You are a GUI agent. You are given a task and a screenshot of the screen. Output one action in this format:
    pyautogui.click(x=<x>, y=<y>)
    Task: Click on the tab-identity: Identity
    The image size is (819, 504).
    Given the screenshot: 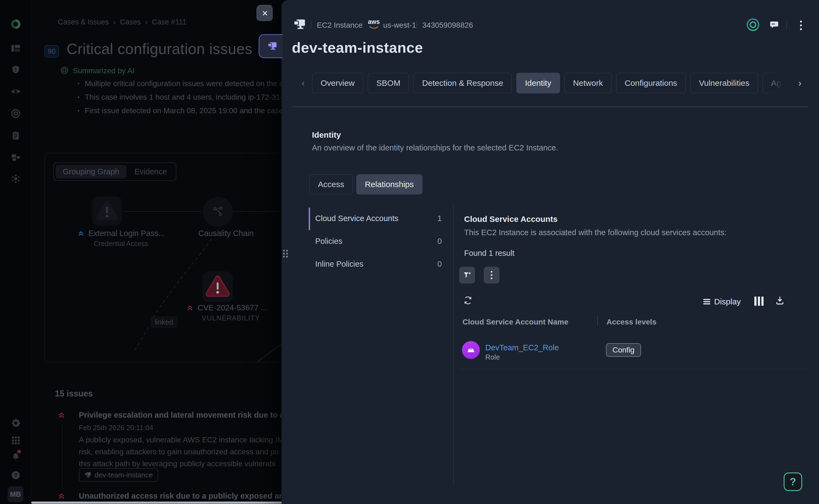 What is the action you would take?
    pyautogui.click(x=538, y=83)
    